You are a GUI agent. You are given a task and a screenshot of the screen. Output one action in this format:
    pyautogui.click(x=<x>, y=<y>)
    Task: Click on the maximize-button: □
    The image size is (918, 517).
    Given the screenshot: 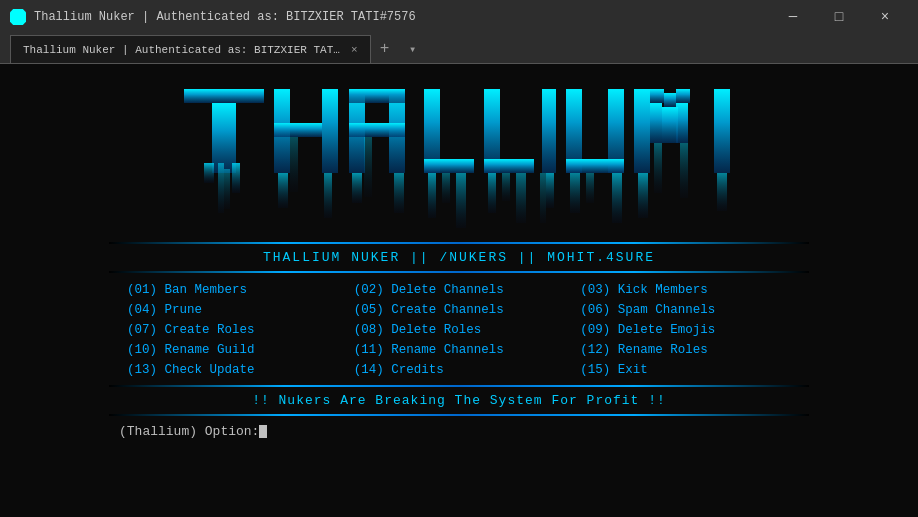 What is the action you would take?
    pyautogui.click(x=839, y=17)
    